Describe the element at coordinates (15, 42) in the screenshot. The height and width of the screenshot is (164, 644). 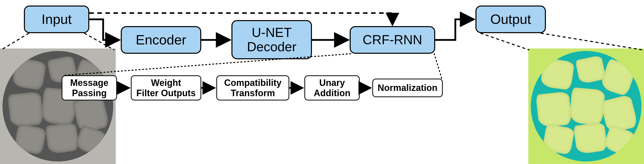
I see `input-projection-left` at that location.